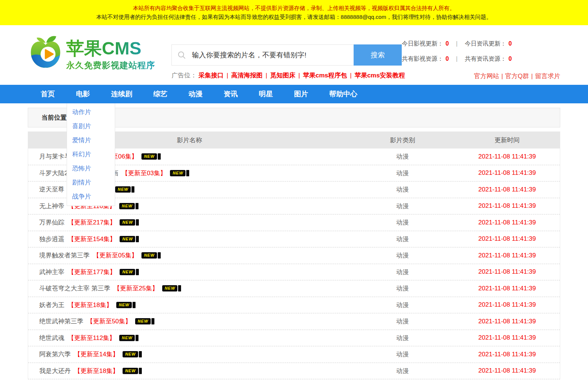  I want to click on dropdown-menu-item: 动作片, so click(91, 112).